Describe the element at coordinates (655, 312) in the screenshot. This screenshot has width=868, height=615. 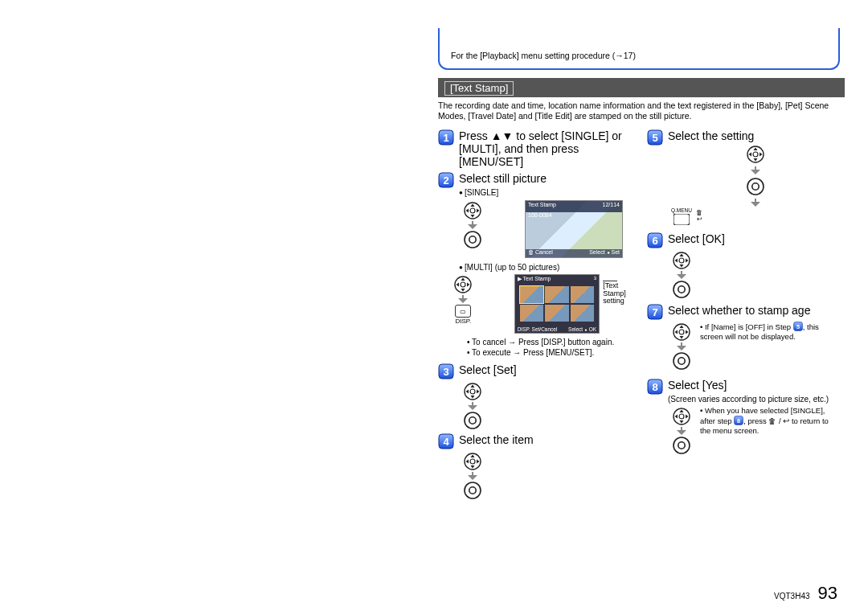
I see `step-badge-7-icon: 7` at that location.